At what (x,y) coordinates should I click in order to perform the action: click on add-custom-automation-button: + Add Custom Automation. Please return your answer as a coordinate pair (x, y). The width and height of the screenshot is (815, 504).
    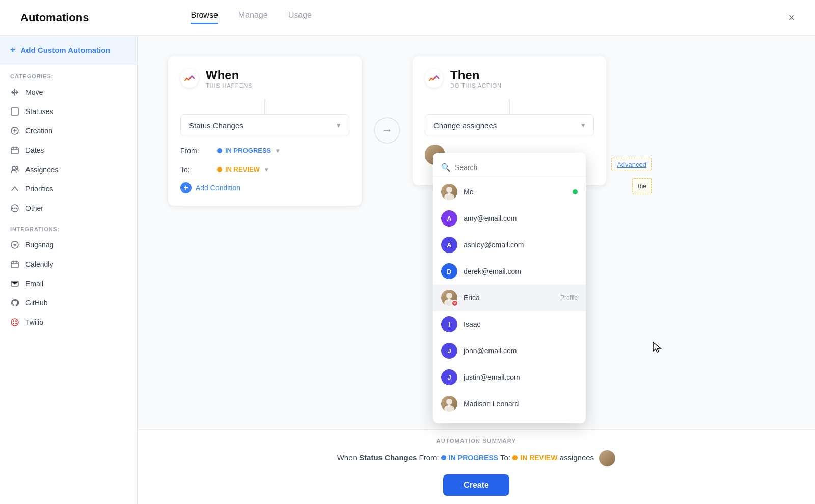
    Looking at the image, I should click on (68, 50).